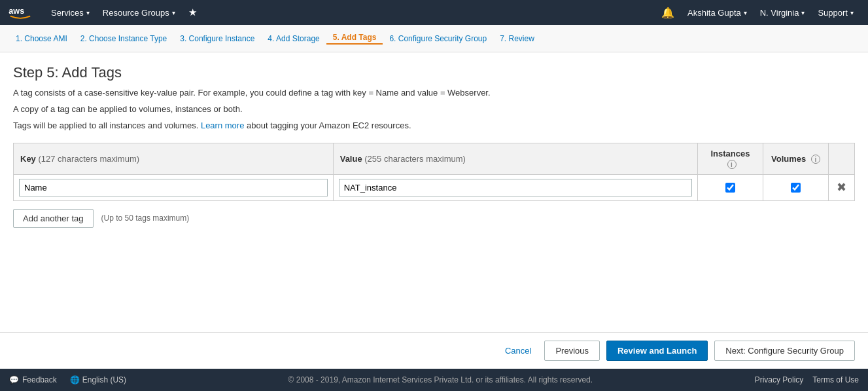  Describe the element at coordinates (16, 11) in the screenshot. I see `svg-text: aws` at that location.